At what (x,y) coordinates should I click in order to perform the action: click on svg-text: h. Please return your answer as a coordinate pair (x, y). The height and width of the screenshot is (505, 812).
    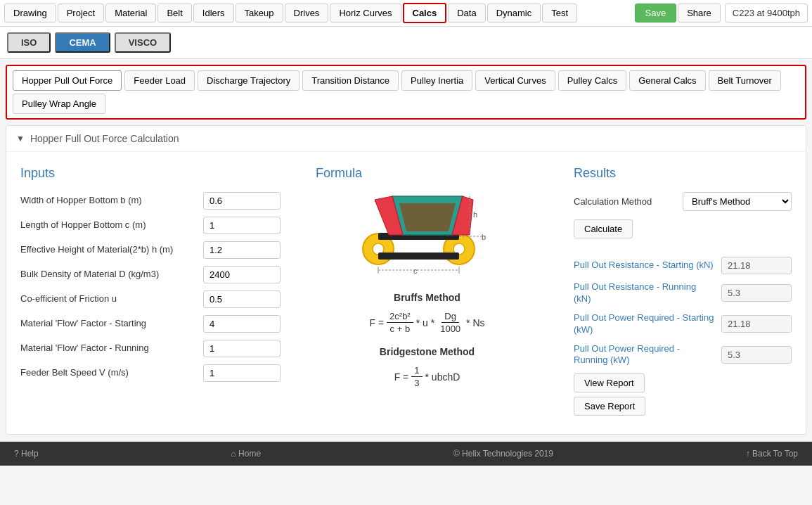
    Looking at the image, I should click on (475, 215).